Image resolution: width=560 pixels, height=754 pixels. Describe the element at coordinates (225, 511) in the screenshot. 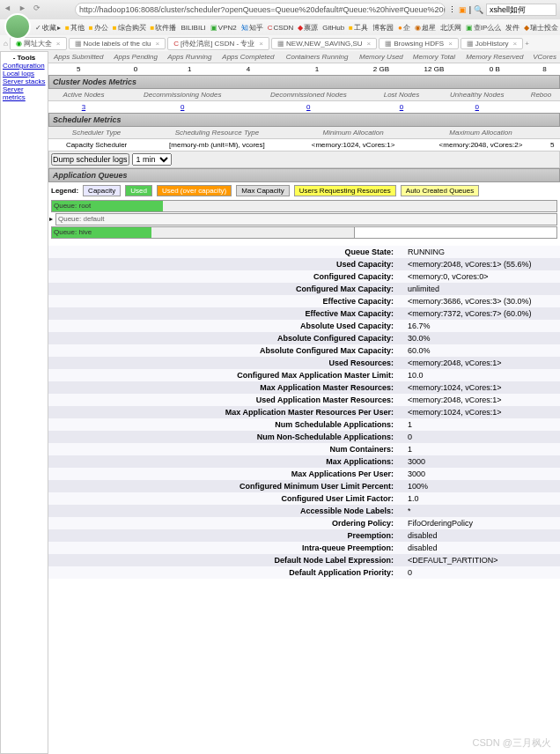

I see `property-key: Accessible Node Labels:` at that location.